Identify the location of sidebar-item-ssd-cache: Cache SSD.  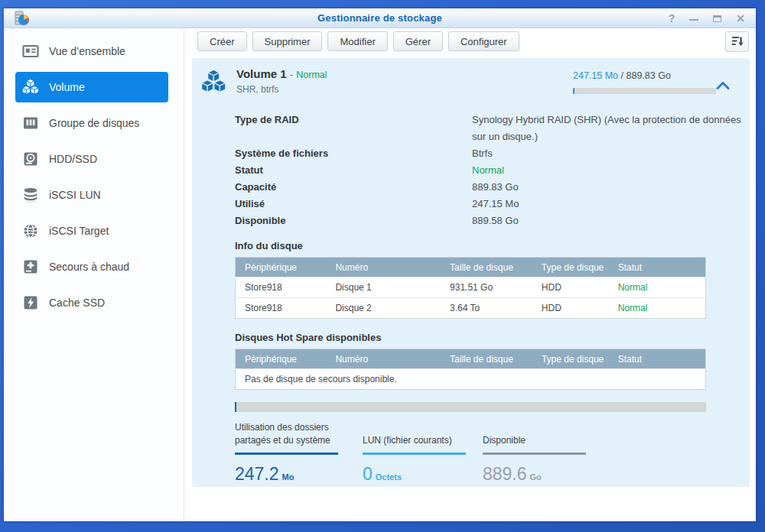
(92, 303).